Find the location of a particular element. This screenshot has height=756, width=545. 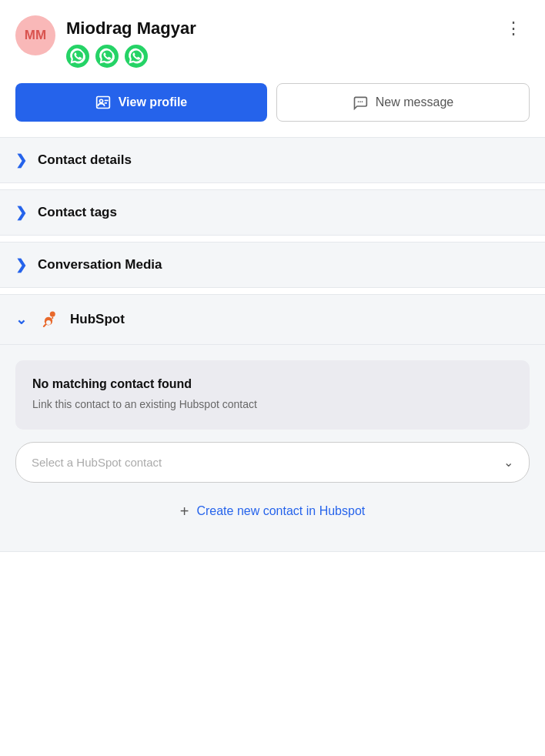

create-contact-label: Create new contact in Hubspot is located at coordinates (280, 511).